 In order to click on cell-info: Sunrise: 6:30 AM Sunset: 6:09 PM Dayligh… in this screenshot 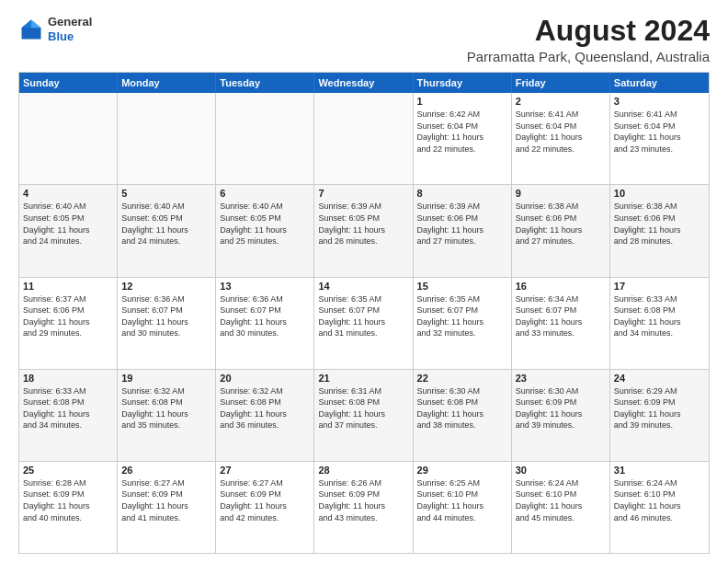, I will do `click(561, 408)`.